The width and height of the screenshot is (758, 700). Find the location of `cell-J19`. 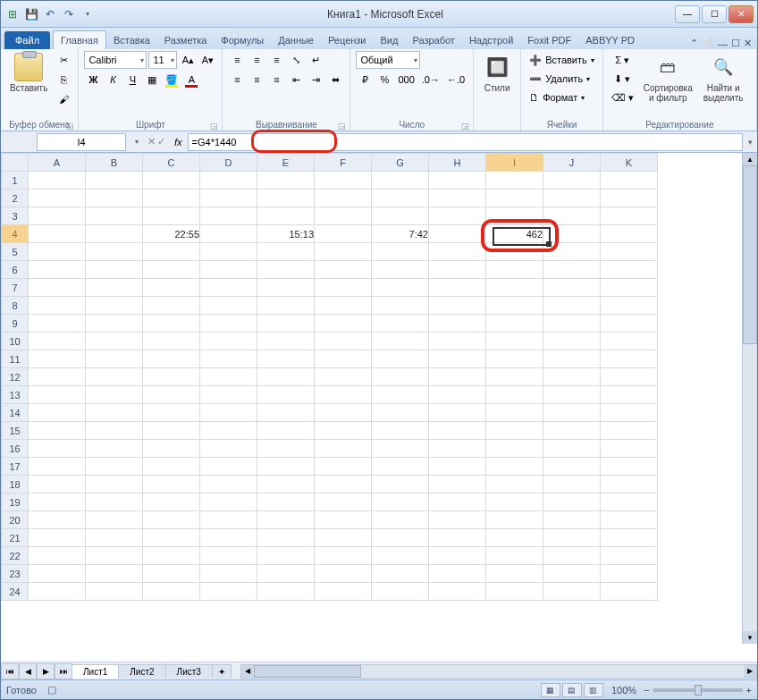

cell-J19 is located at coordinates (572, 502).